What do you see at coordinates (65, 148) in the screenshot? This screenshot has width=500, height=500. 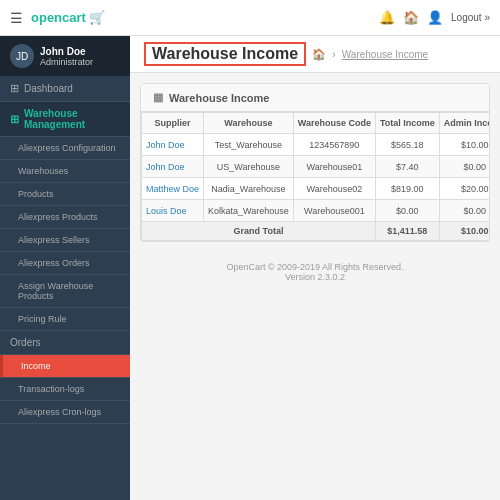 I see `sidebar-item-aliexpress-config: Aliexpress Configuration` at bounding box center [65, 148].